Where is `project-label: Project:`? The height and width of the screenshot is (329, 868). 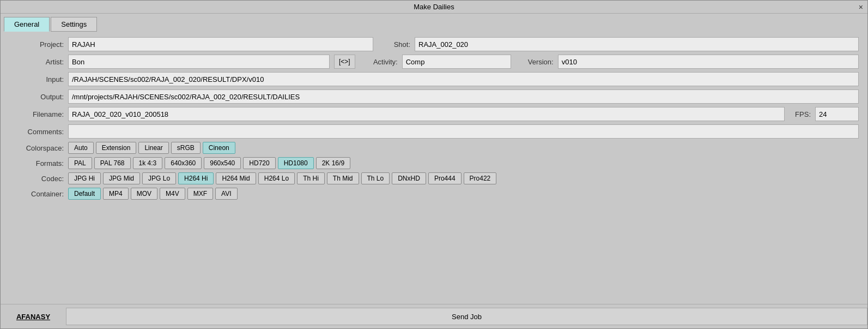
project-label: Project: is located at coordinates (37, 45).